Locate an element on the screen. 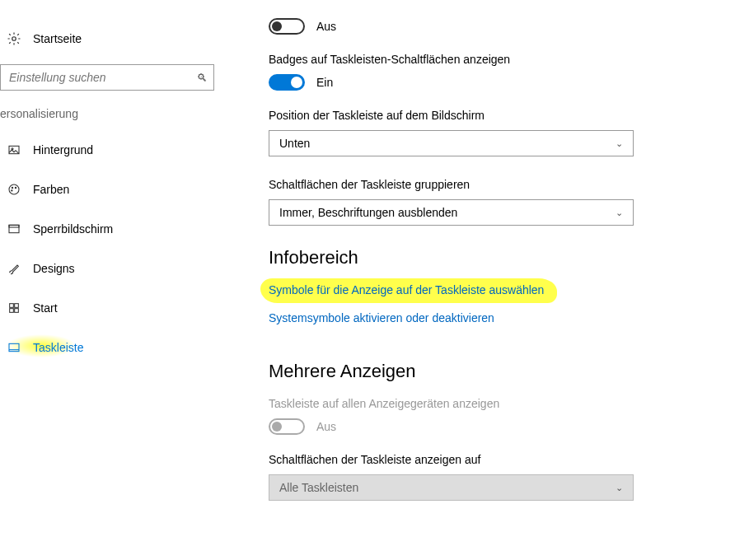 Image resolution: width=735 pixels, height=560 pixels. sidebar-item-colors: Farben is located at coordinates (119, 189).